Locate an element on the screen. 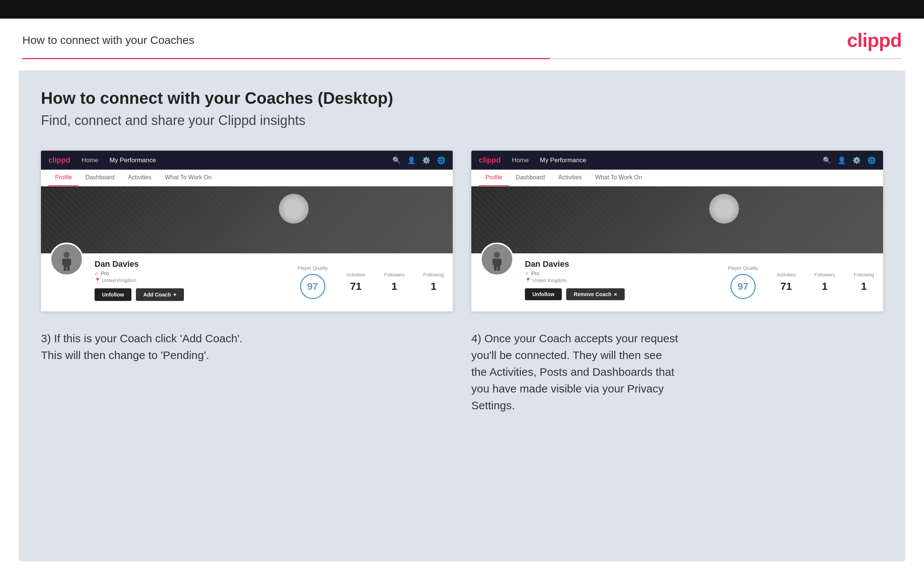 The height and width of the screenshot is (577, 924). mock-buttons-2: Unfollow Remove Coach is located at coordinates (577, 295).